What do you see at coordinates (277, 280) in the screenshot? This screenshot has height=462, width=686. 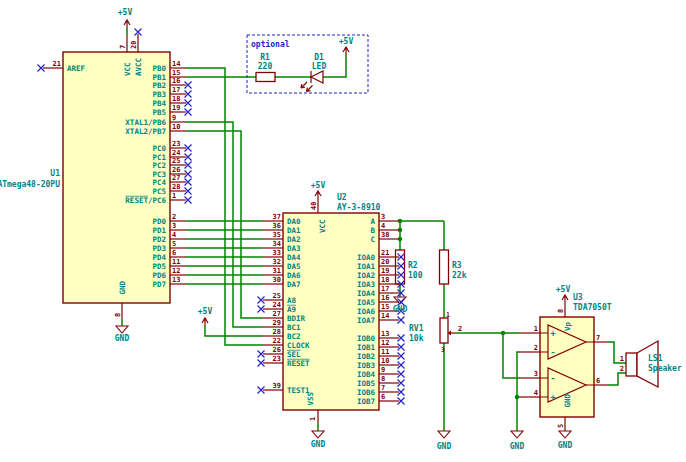 I see `svg-text: 30` at bounding box center [277, 280].